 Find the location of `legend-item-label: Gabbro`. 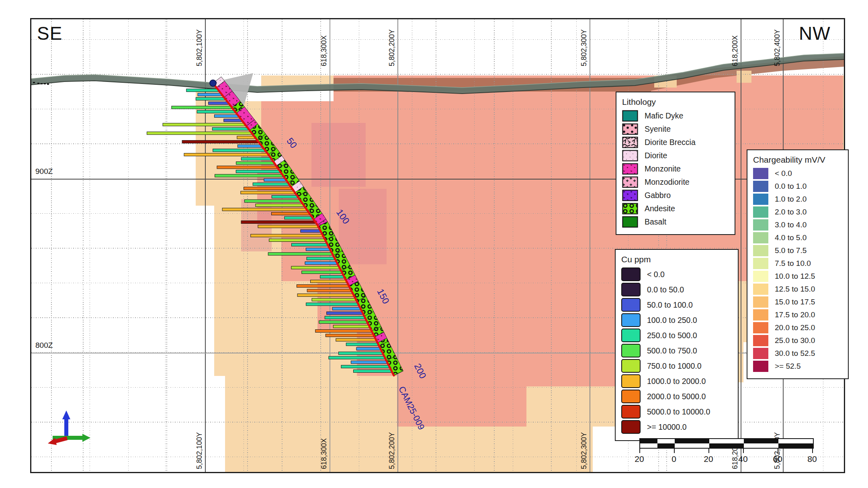

legend-item-label: Gabbro is located at coordinates (657, 195).